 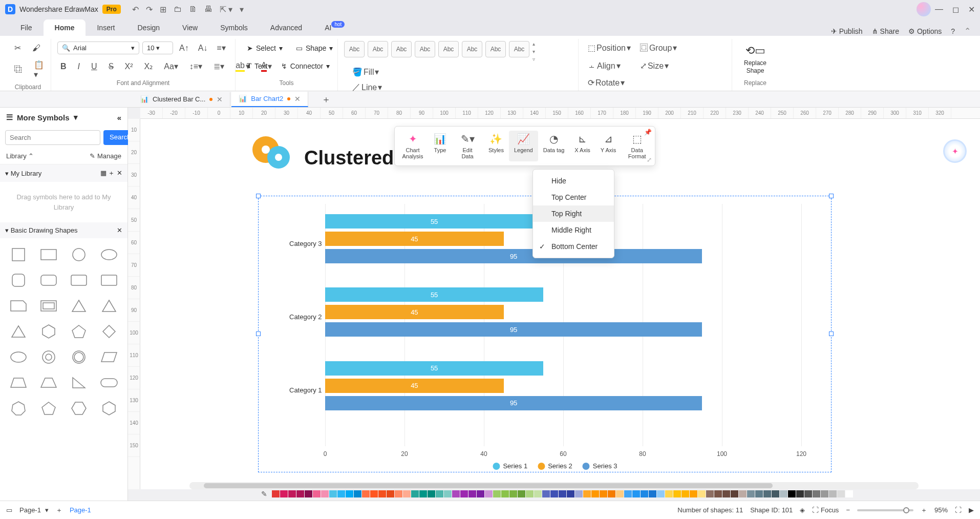 What do you see at coordinates (955, 151) in the screenshot?
I see `ai-float-badge-icon: ✦` at bounding box center [955, 151].